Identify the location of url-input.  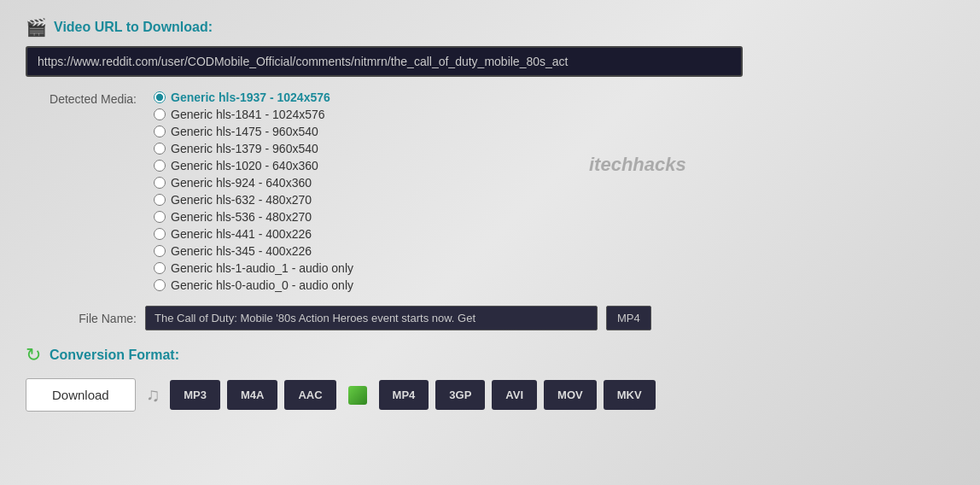
(384, 61).